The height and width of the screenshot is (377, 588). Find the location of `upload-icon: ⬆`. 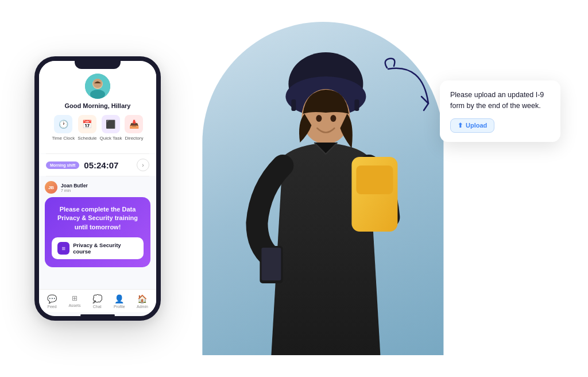

upload-icon: ⬆ is located at coordinates (461, 125).